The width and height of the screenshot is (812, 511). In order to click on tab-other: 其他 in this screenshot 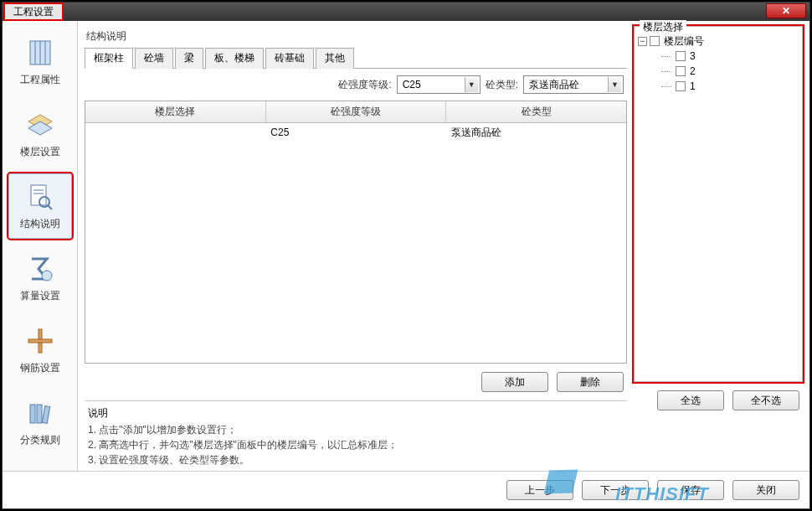, I will do `click(335, 59)`.